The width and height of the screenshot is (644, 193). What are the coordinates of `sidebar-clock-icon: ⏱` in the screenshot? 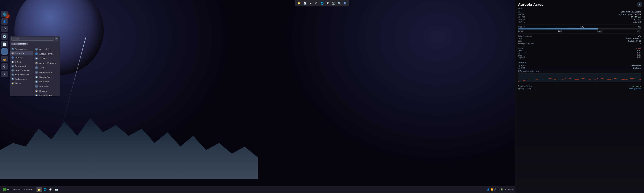 It's located at (4, 66).